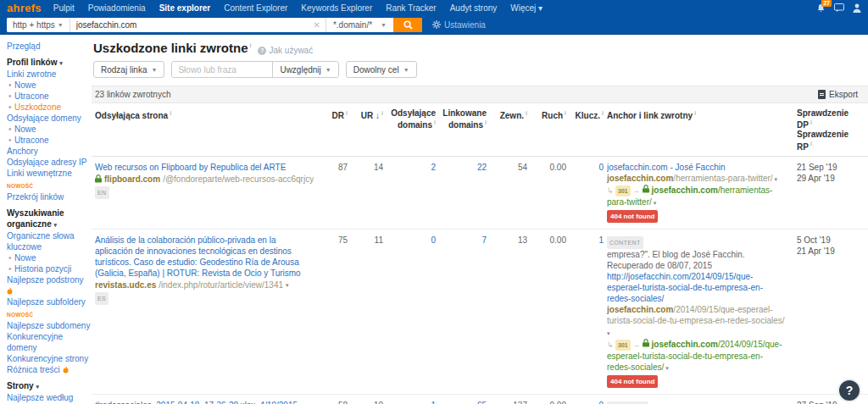 The image size is (868, 404). Describe the element at coordinates (204, 285) in the screenshot. I see `referring-page-url: revistas.udc.es/index.php/rotur/article/…` at that location.